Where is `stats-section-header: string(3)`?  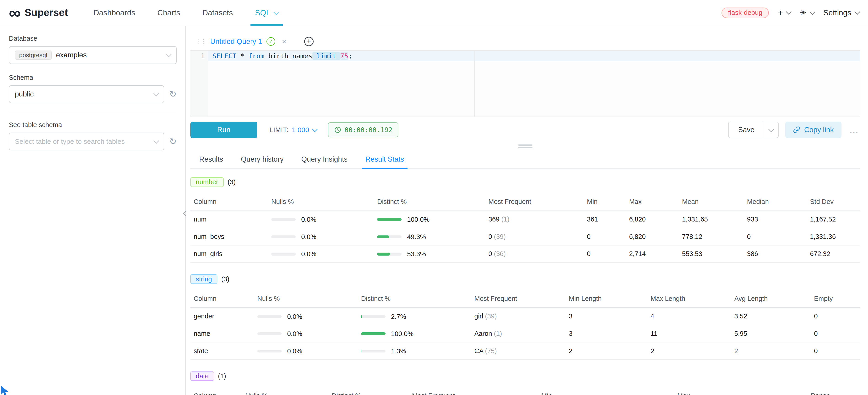
stats-section-header: string(3) is located at coordinates (526, 279).